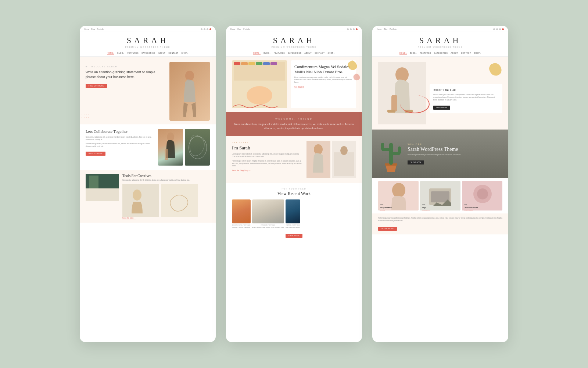 This screenshot has width=588, height=368. I want to click on gallery-img-1-svg, so click(141, 201).